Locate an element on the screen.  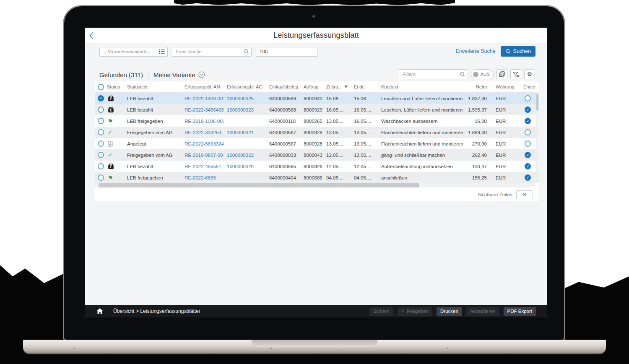
page-title: Leistungserfassungsblatt is located at coordinates (316, 35).